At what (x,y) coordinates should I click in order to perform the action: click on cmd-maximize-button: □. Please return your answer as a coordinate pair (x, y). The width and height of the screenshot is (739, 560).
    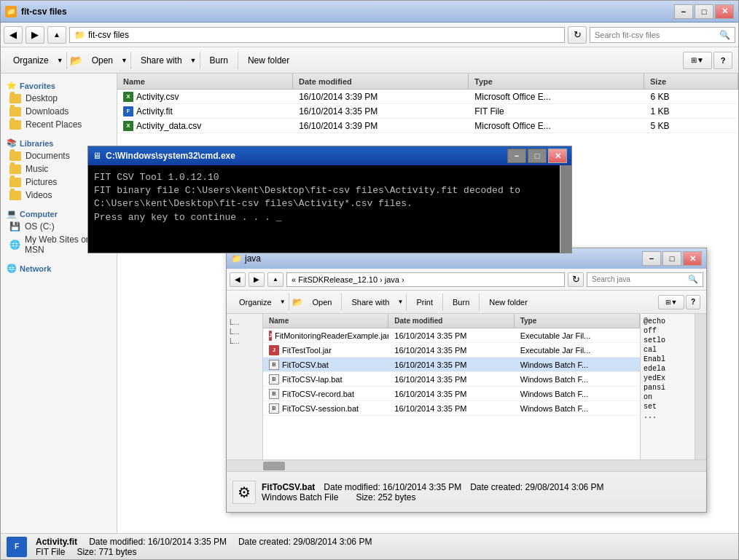
    Looking at the image, I should click on (537, 156).